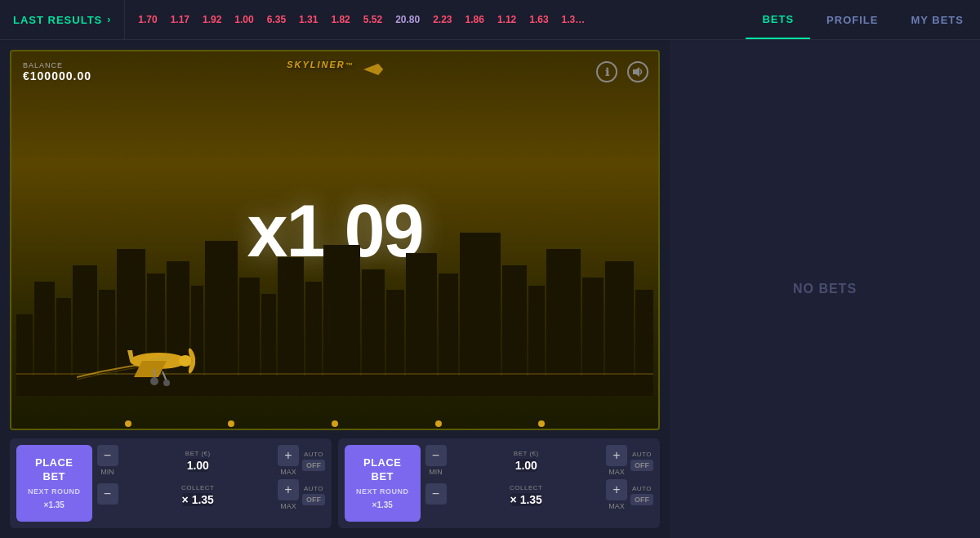  Describe the element at coordinates (54, 483) in the screenshot. I see `place-bet-button-1: PLACEBET NEXT ROUND ×1.35` at that location.